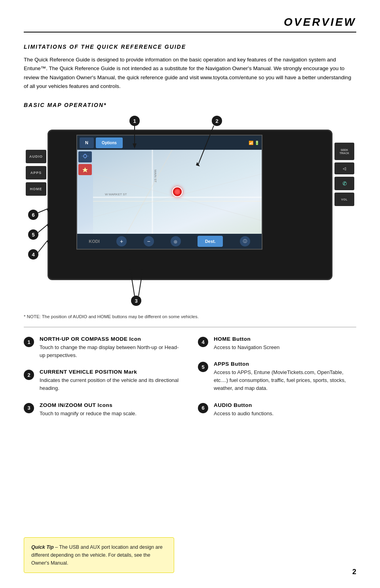 The image size is (380, 588). What do you see at coordinates (344, 168) in the screenshot?
I see `back-button: ◁` at bounding box center [344, 168].